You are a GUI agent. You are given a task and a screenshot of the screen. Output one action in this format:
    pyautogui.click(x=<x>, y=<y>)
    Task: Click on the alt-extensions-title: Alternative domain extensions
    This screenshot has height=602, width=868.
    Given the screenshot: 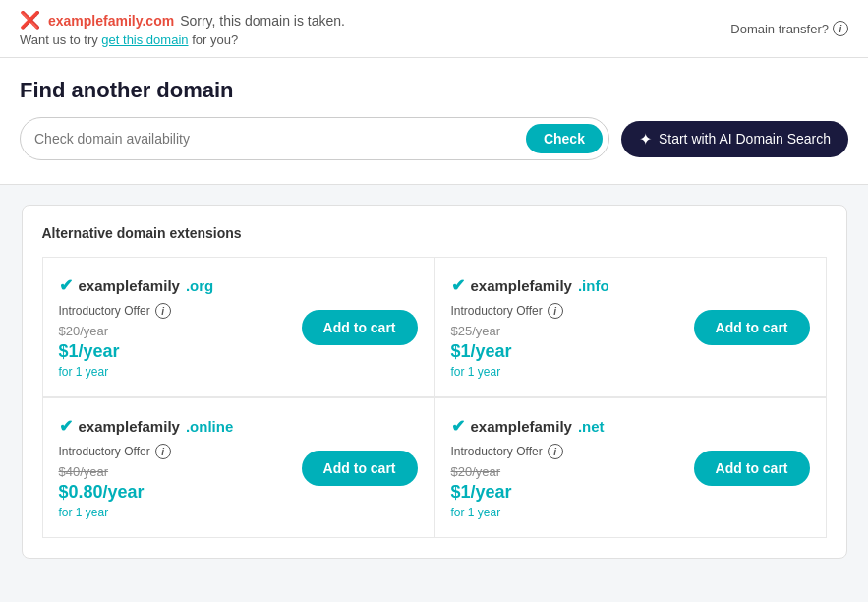 What is the action you would take?
    pyautogui.click(x=434, y=233)
    